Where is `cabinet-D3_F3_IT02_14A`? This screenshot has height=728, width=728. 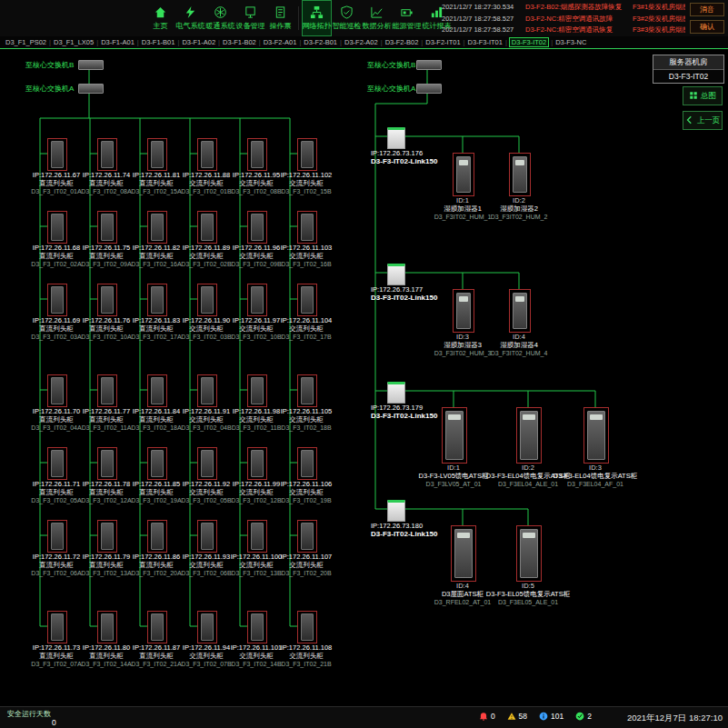
cabinet-D3_F3_IT02_14A is located at coordinates (107, 627).